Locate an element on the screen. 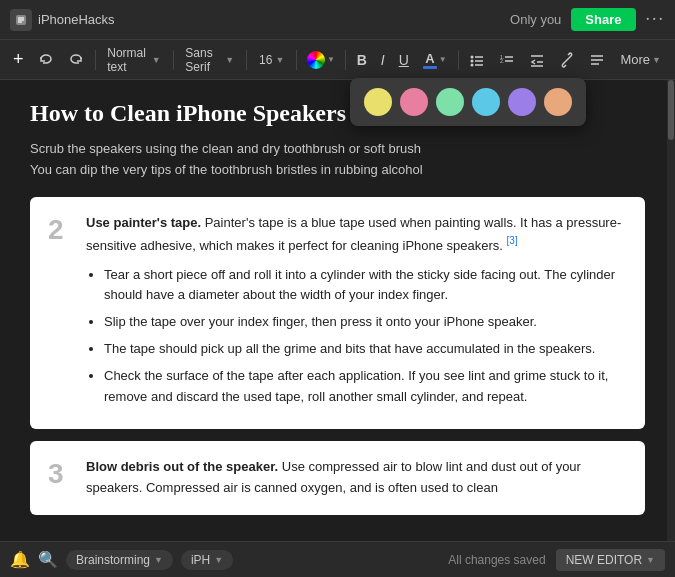  add-button: + is located at coordinates (18, 60).